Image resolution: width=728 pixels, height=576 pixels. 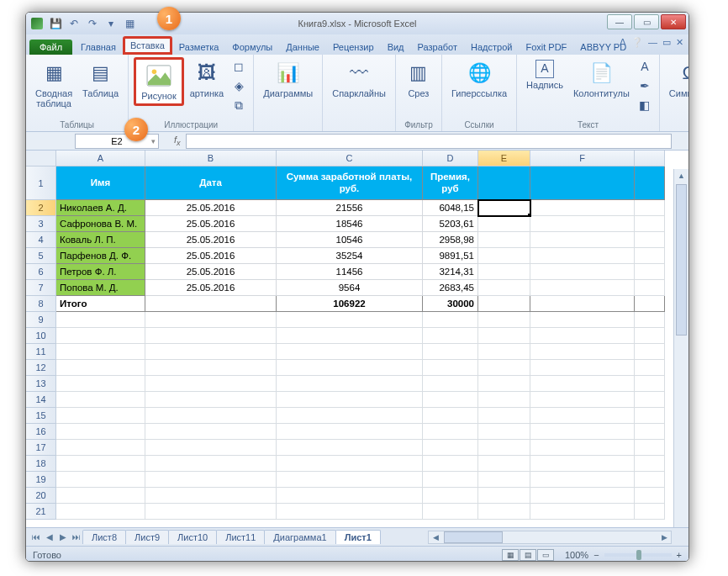 I want to click on table-button: ▤Таблица, so click(x=101, y=79).